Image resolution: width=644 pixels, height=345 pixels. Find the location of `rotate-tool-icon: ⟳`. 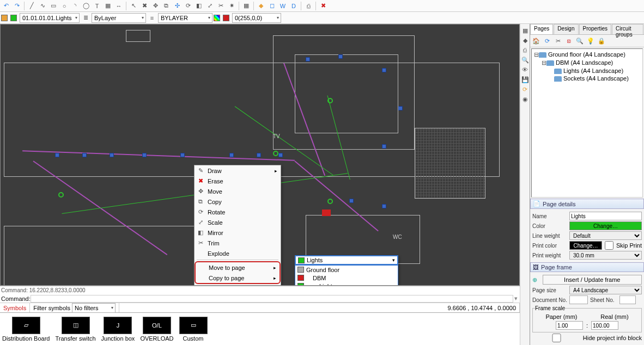

rotate-tool-icon: ⟳ is located at coordinates (188, 6).